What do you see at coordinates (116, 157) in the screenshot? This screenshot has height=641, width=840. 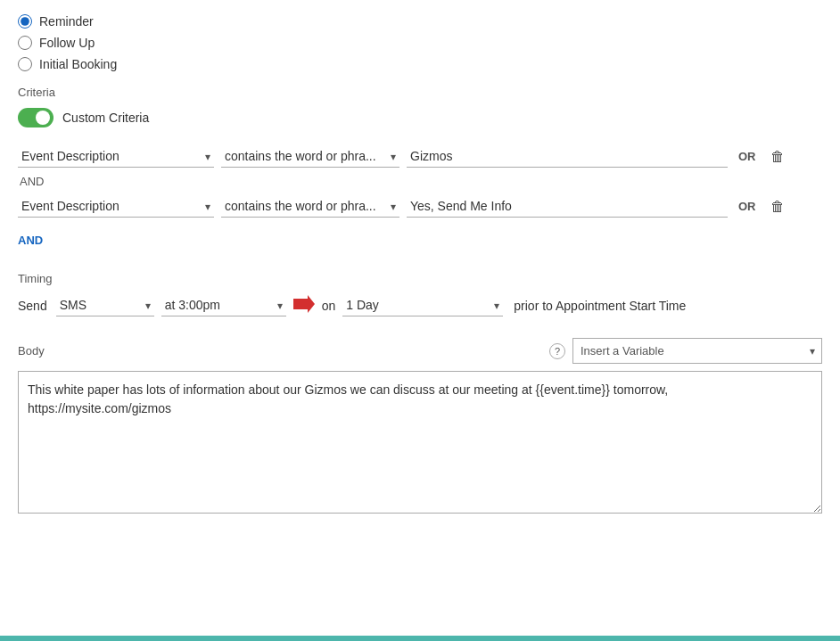 I see `field-select-1: Event Description Event Title Client Nam…` at bounding box center [116, 157].